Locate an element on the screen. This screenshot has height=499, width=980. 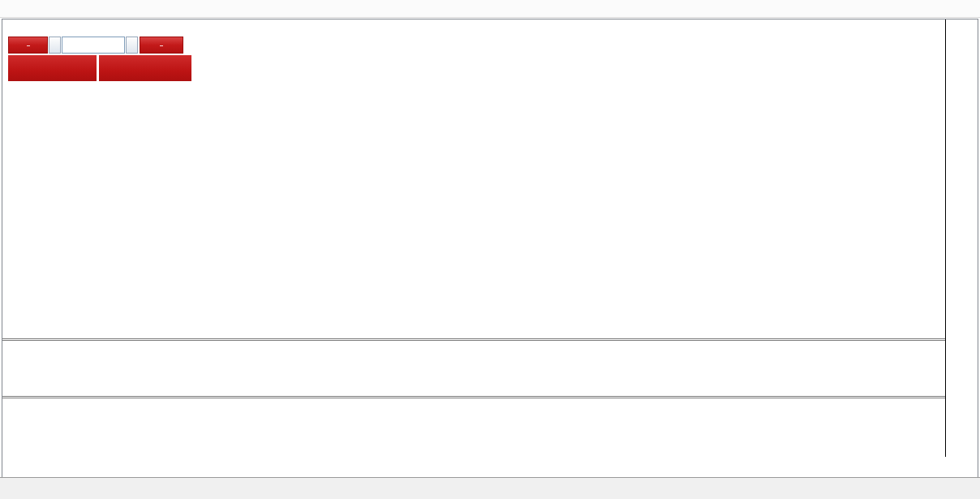
buy-button-label is located at coordinates (161, 45).